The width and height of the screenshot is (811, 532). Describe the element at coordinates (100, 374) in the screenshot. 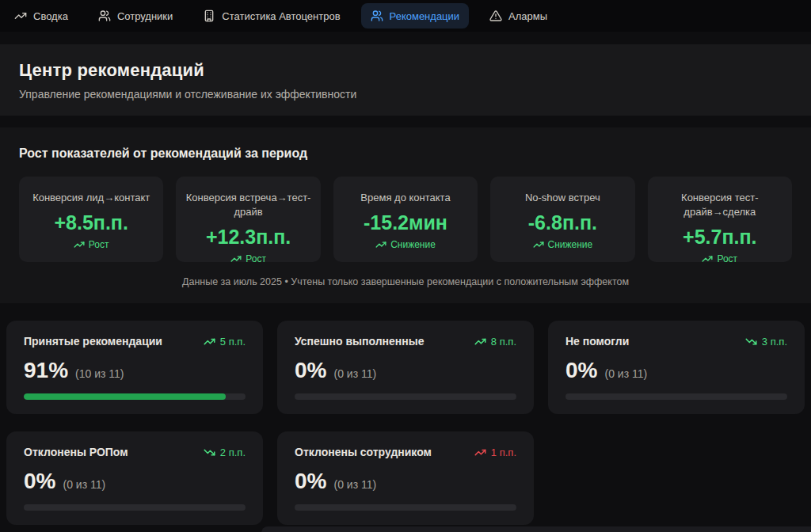

I see `stat-fraction: (10 из 11)` at that location.